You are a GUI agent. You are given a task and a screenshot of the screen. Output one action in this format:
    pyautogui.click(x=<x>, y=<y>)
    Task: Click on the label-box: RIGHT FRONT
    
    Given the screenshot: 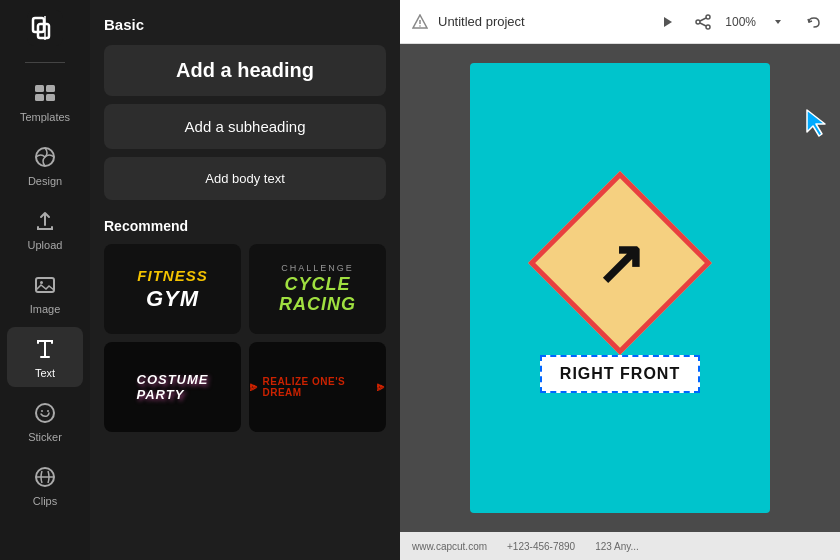 What is the action you would take?
    pyautogui.click(x=620, y=374)
    